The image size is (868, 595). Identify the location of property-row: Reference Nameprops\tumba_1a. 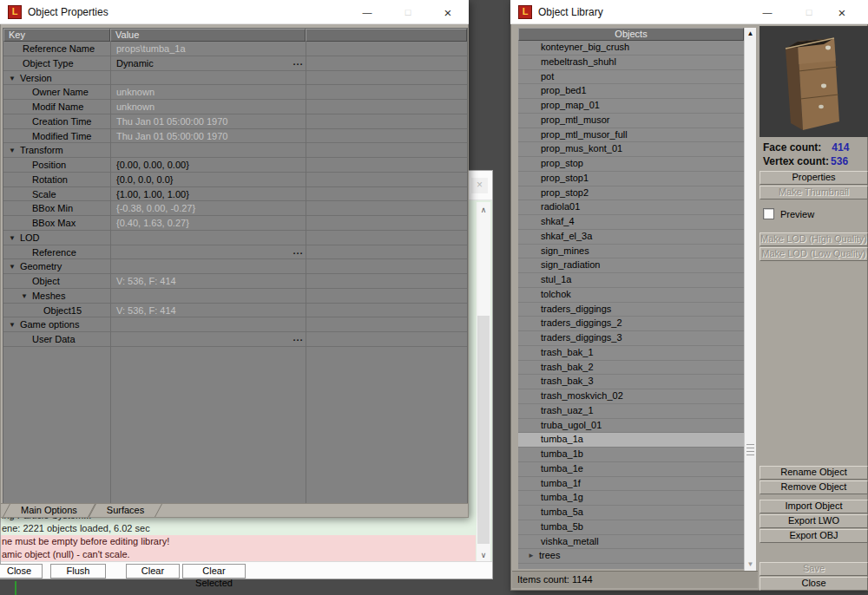
(235, 49).